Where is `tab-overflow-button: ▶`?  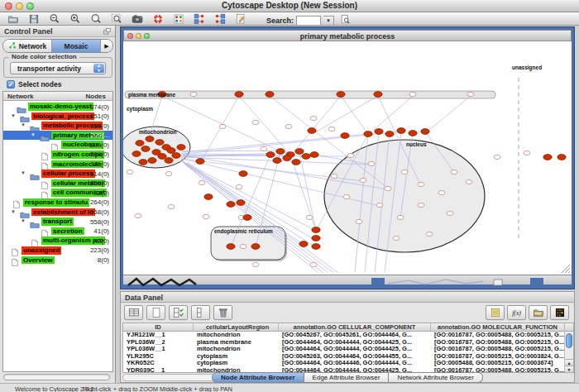
tab-overflow-button: ▶ is located at coordinates (107, 46).